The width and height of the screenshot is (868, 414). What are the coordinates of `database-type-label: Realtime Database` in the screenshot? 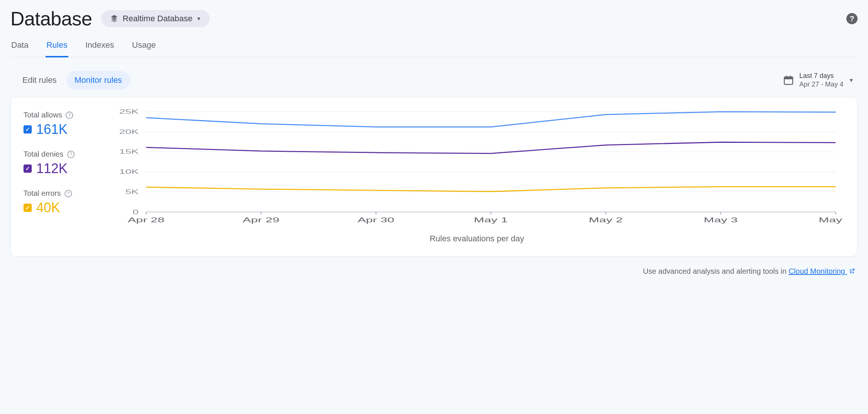 It's located at (157, 19).